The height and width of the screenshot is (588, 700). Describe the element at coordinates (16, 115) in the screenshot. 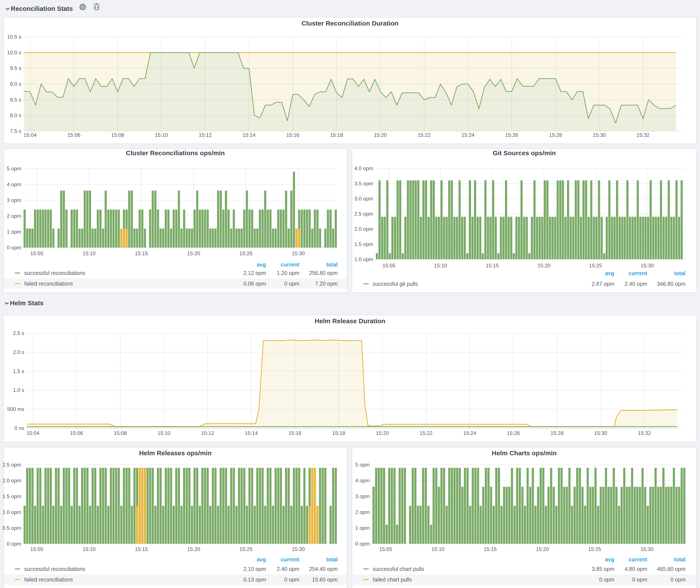

I see `svg-text: 8.0 s` at that location.